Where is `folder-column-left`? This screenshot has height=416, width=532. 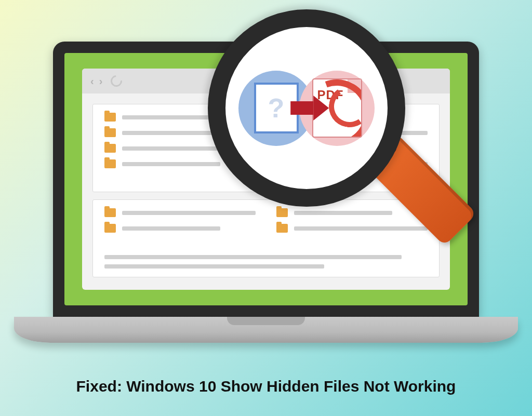 folder-column-left is located at coordinates (180, 227).